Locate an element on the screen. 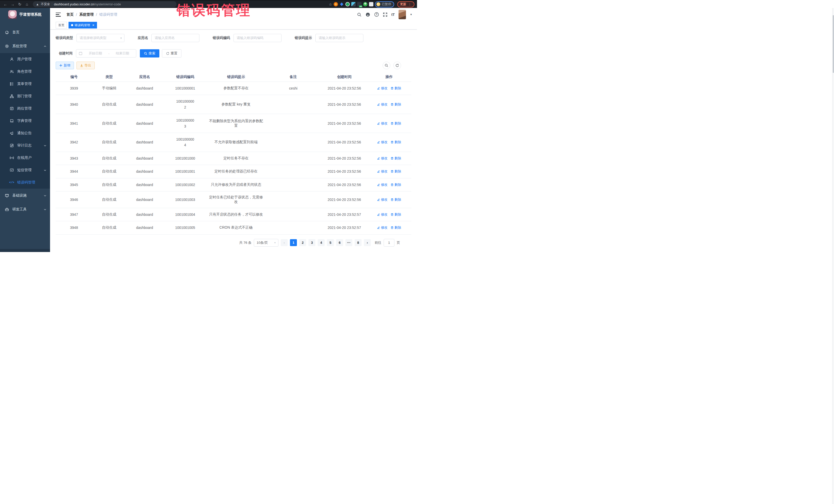 The height and width of the screenshot is (504, 834). extension-icon-orange is located at coordinates (336, 4).